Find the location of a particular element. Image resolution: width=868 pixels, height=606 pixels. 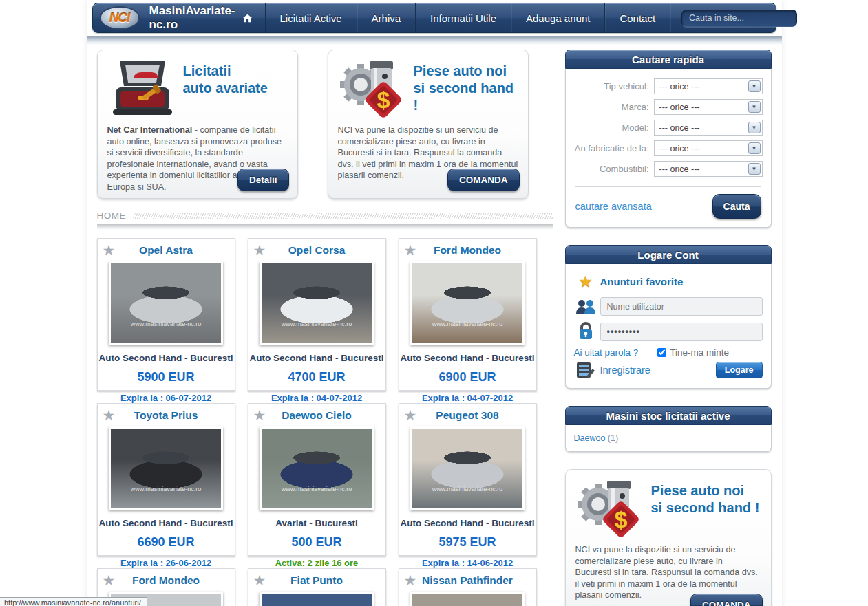

listing-price: 5975 EUR is located at coordinates (468, 542).